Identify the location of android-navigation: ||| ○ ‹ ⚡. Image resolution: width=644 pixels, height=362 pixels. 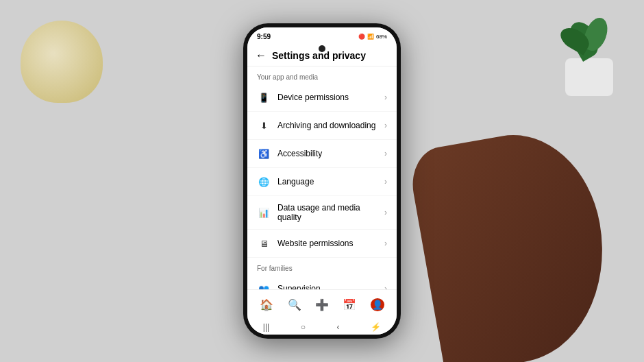
(322, 327).